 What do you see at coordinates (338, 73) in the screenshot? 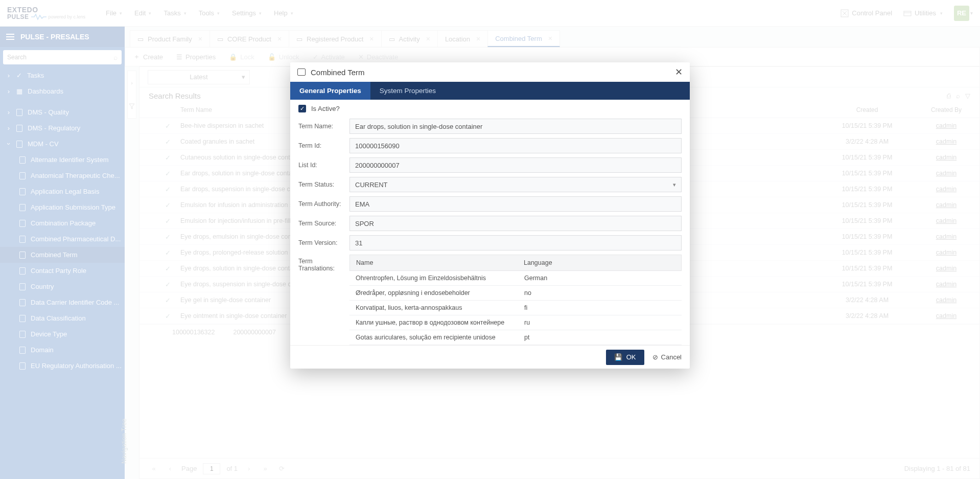
I see `modal-title: Combined Term` at bounding box center [338, 73].